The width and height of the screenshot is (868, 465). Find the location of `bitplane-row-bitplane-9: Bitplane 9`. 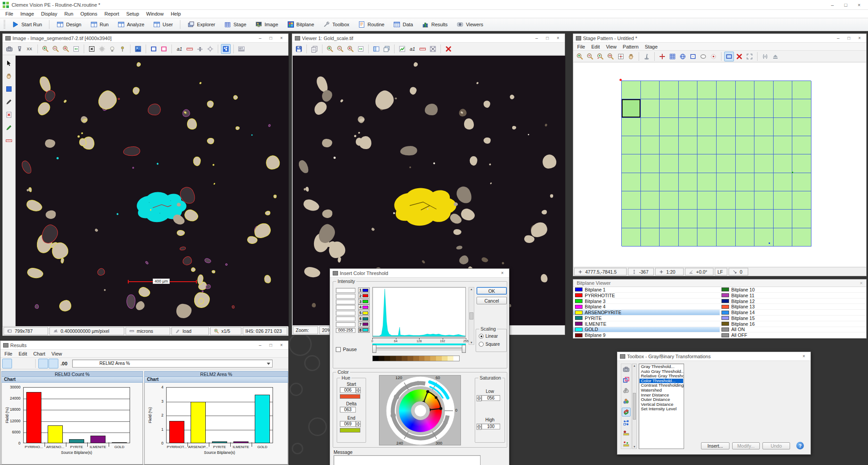

bitplane-row-bitplane-9: Bitplane 9 is located at coordinates (647, 336).